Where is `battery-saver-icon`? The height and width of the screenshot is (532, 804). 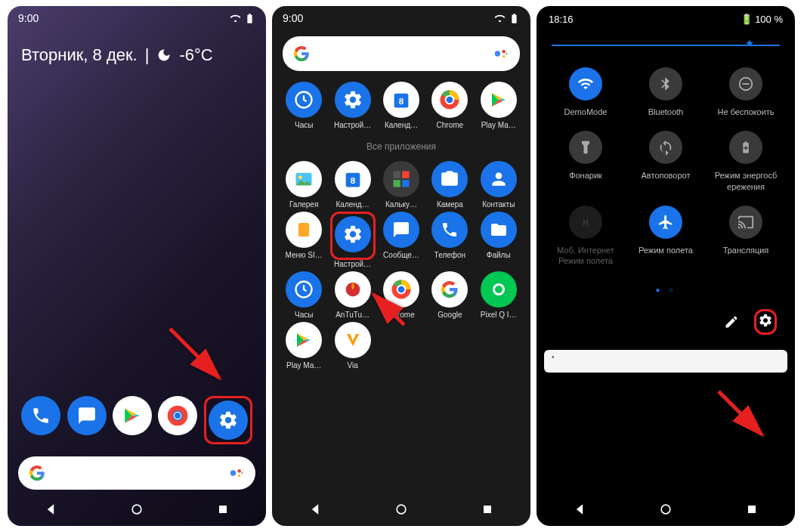
battery-saver-icon is located at coordinates (746, 147).